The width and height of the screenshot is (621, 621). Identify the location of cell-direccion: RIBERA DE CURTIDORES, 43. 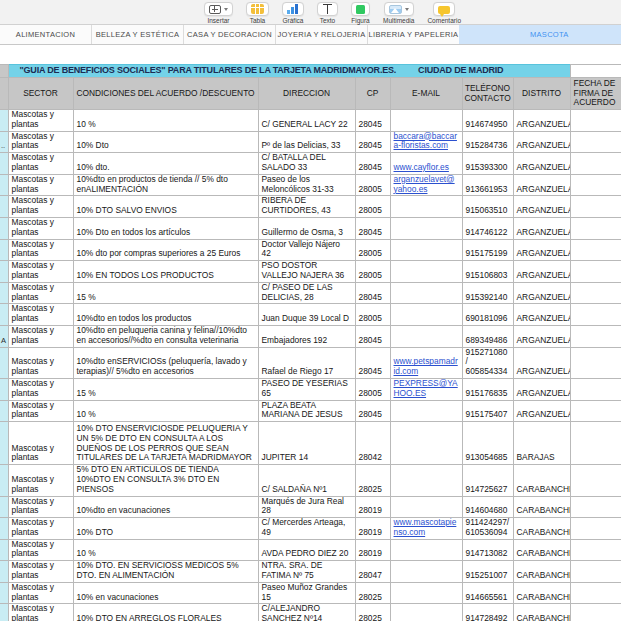
(306, 207).